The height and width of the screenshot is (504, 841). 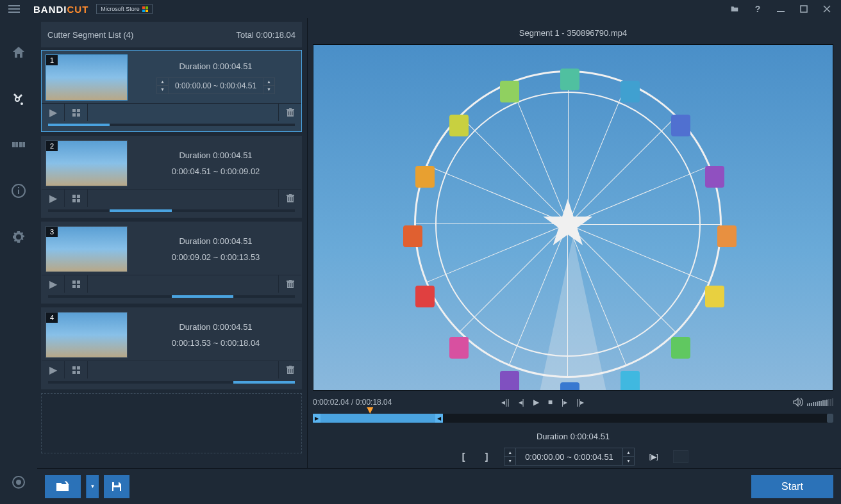 I want to click on microsoft-logo-icon, so click(x=145, y=9).